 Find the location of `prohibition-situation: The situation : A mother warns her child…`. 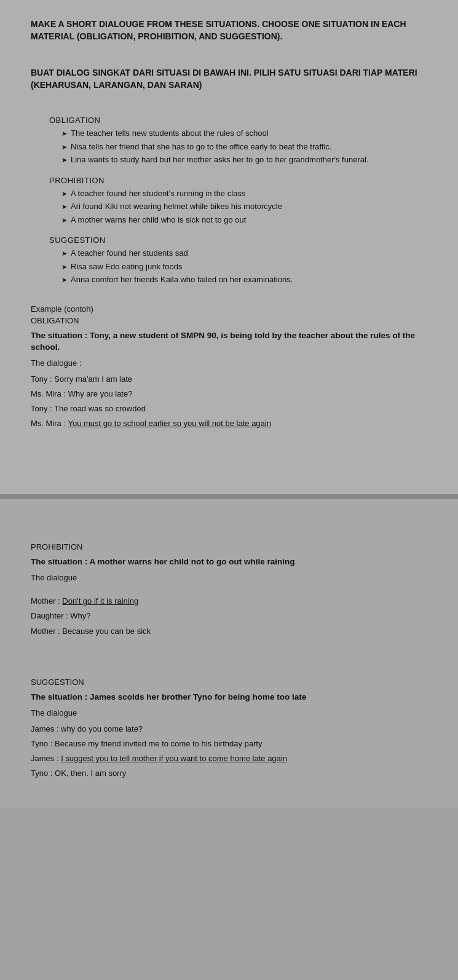

prohibition-situation: The situation : A mother warns her child… is located at coordinates (229, 562).